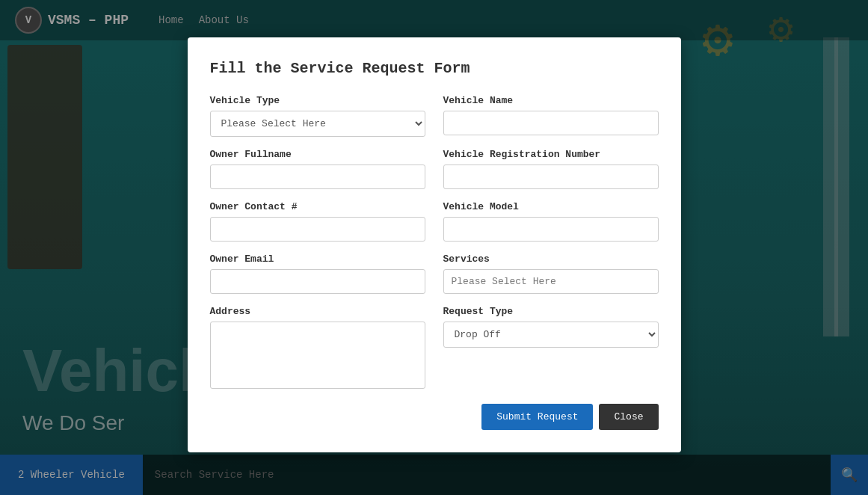  I want to click on vehicle-type-label: Vehicle Type, so click(318, 100).